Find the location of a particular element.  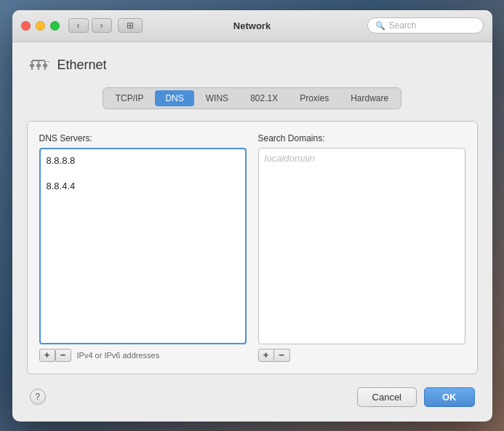

tab-8021x: 802.1X is located at coordinates (264, 98).